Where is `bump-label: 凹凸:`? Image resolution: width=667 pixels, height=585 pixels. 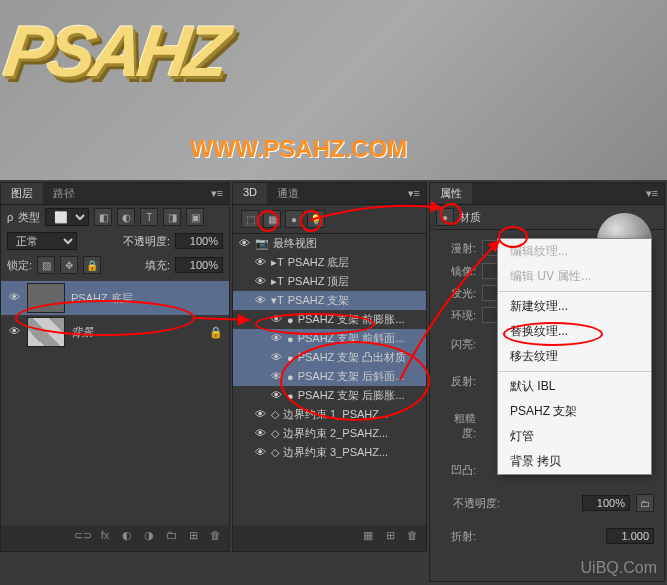
bump-label: 凹凸: is located at coordinates (458, 470).